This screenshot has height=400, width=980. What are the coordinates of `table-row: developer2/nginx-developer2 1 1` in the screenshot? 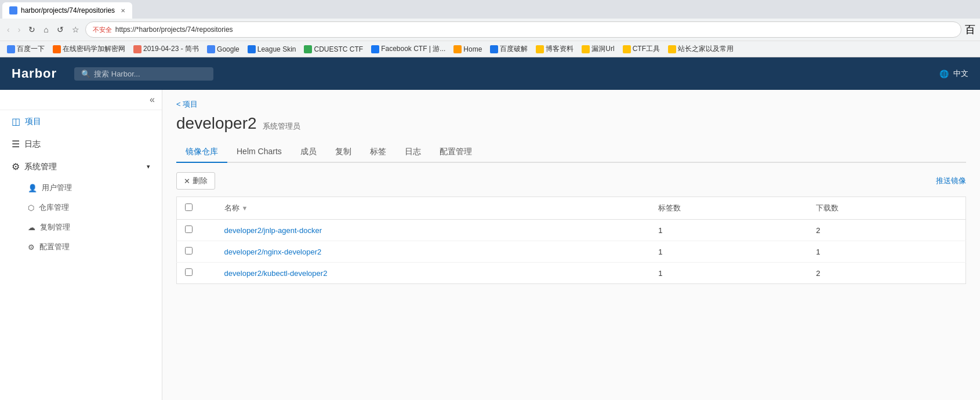 It's located at (572, 252).